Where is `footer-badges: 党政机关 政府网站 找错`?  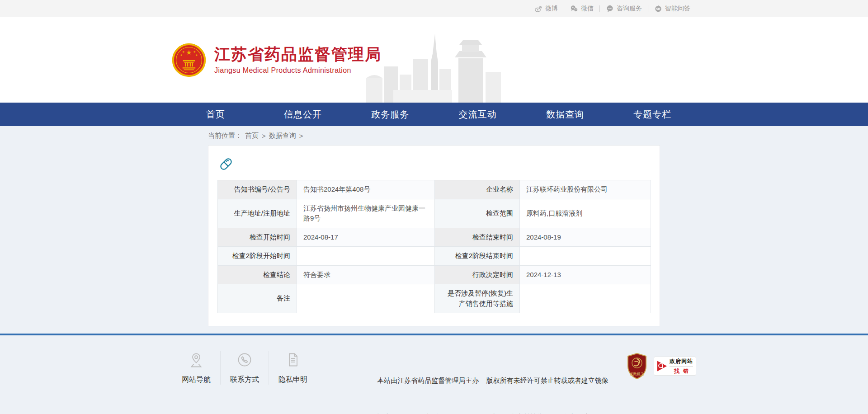 footer-badges: 党政机关 政府网站 找错 is located at coordinates (661, 366).